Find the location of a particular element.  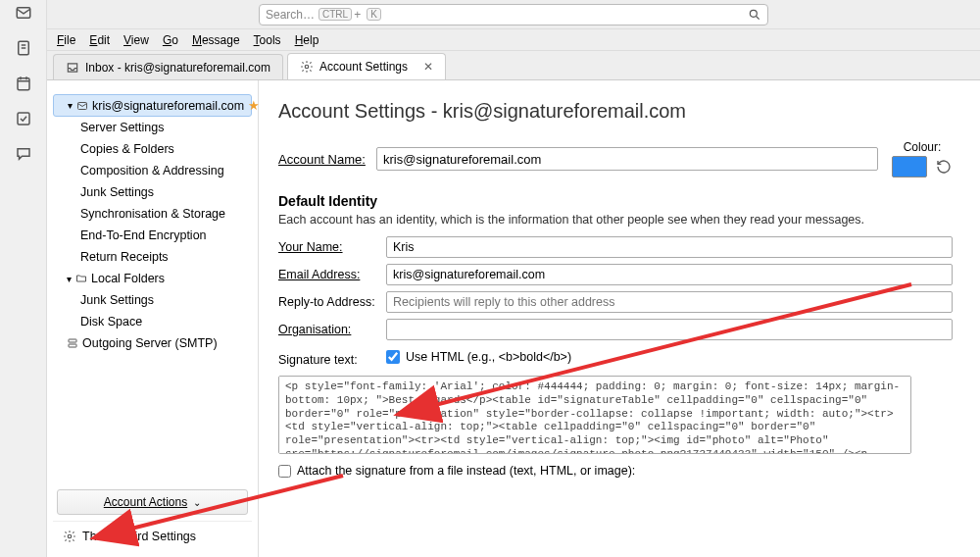

sidebar-item-copies-folders: Copies & Folders is located at coordinates (153, 149).